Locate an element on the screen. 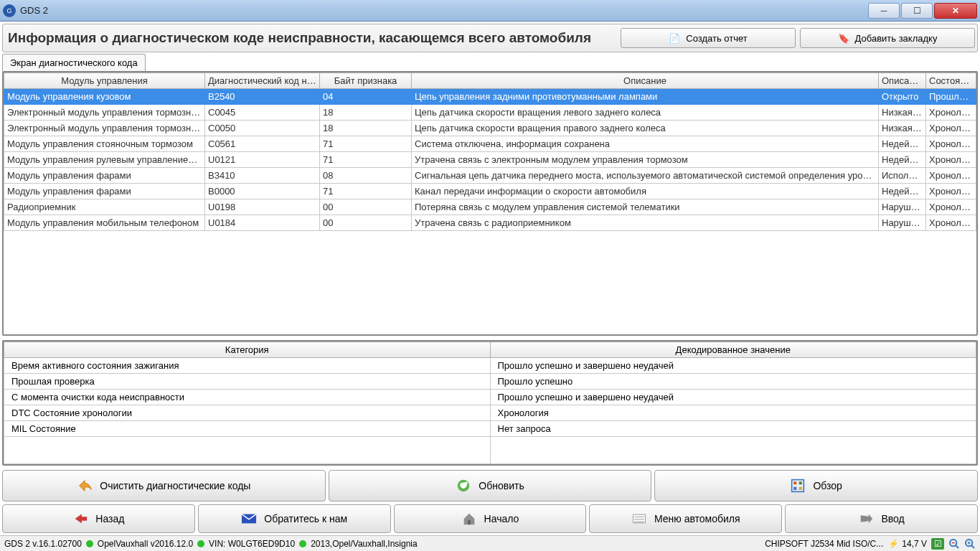 The width and height of the screenshot is (980, 551). table-cell: Недейств... is located at coordinates (903, 144).